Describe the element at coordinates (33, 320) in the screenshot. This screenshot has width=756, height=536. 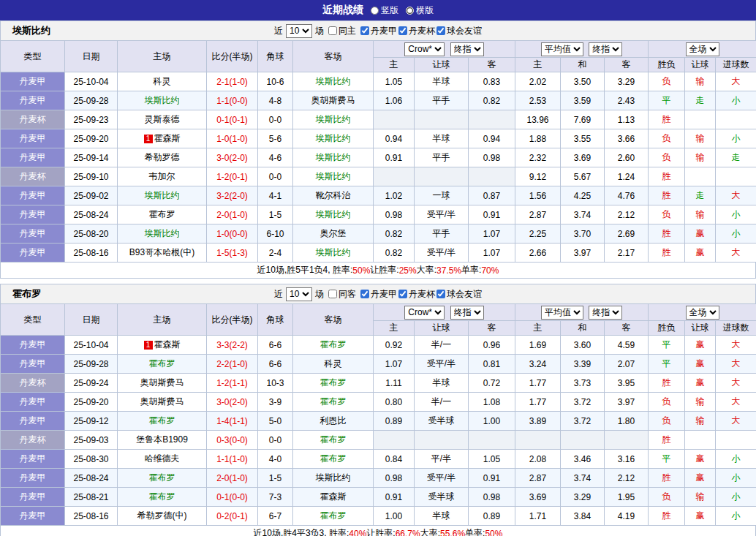
I see `col-type: 类型` at that location.